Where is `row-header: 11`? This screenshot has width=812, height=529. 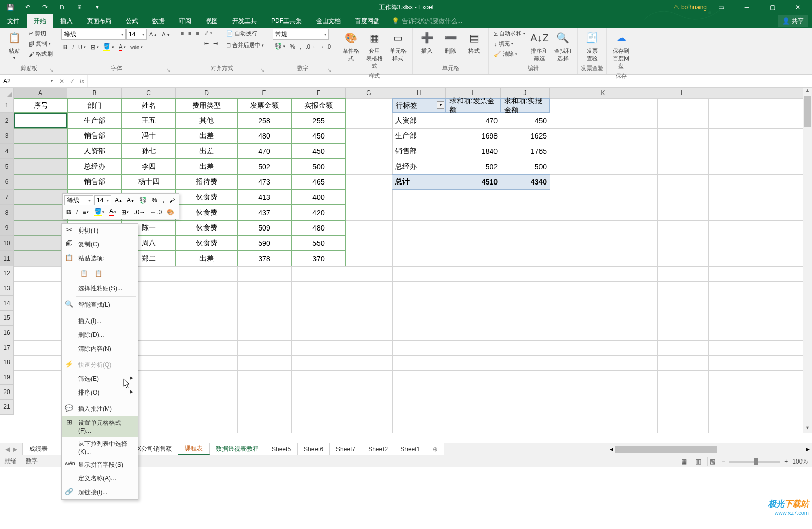 row-header: 11 is located at coordinates (7, 259).